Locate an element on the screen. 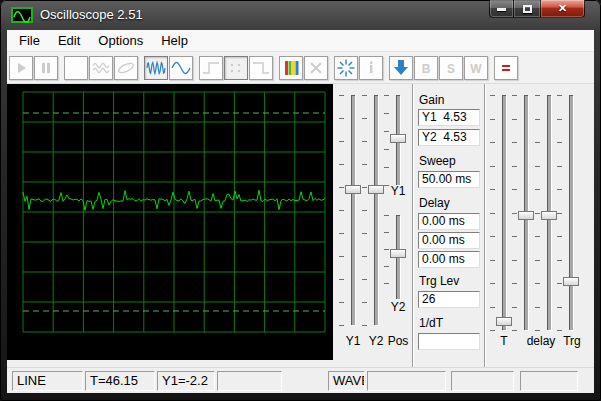 The image size is (601, 401). titlebar: Oscilloscope 2.51 ✕ is located at coordinates (300, 15).